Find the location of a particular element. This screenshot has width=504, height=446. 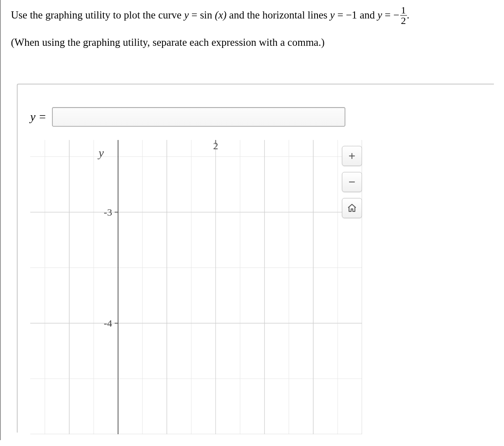

instruction-line-1: Use the graphing utility to plot the cur… is located at coordinates (252, 16).